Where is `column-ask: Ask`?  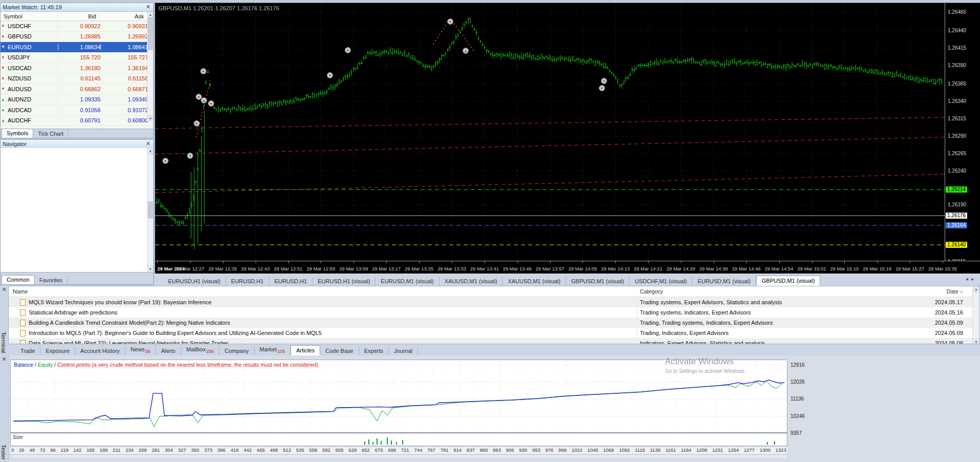
column-ask: Ask is located at coordinates (123, 16).